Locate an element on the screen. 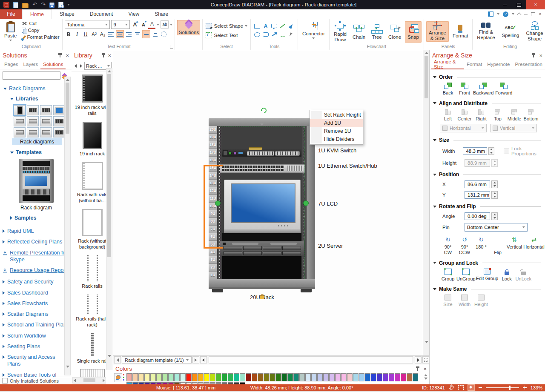 Image resolution: width=545 pixels, height=392 pixels. library-caption-selected: Rack diagrams is located at coordinates (37, 142).